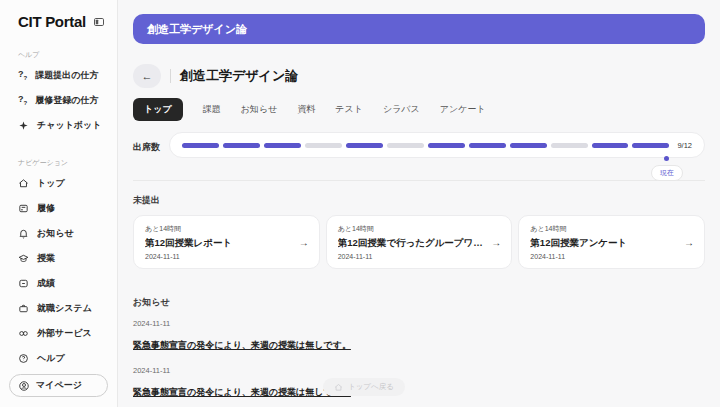 This screenshot has width=720, height=407. What do you see at coordinates (58, 184) in the screenshot?
I see `sidebar-item-top: トップ` at bounding box center [58, 184].